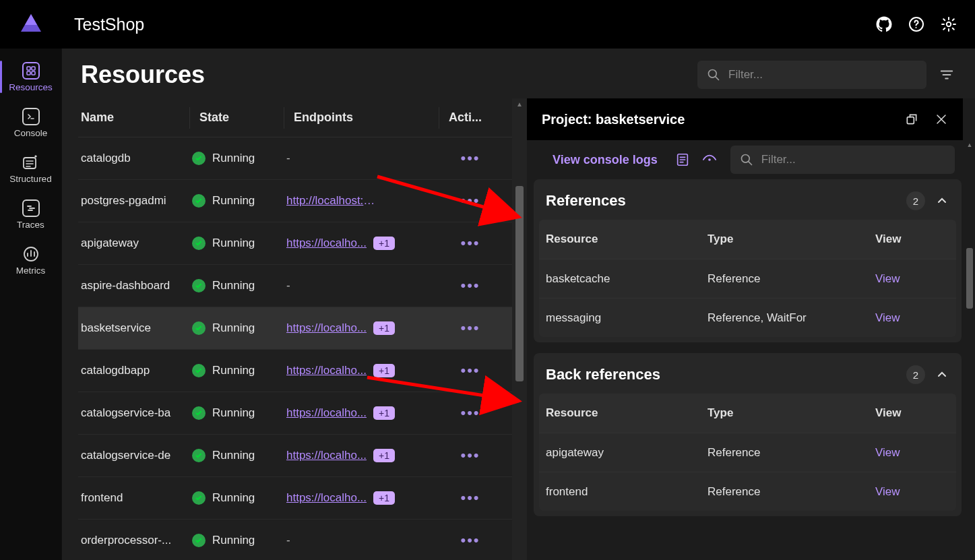 The width and height of the screenshot is (975, 560). What do you see at coordinates (31, 133) in the screenshot?
I see `nav-label: Console` at bounding box center [31, 133].